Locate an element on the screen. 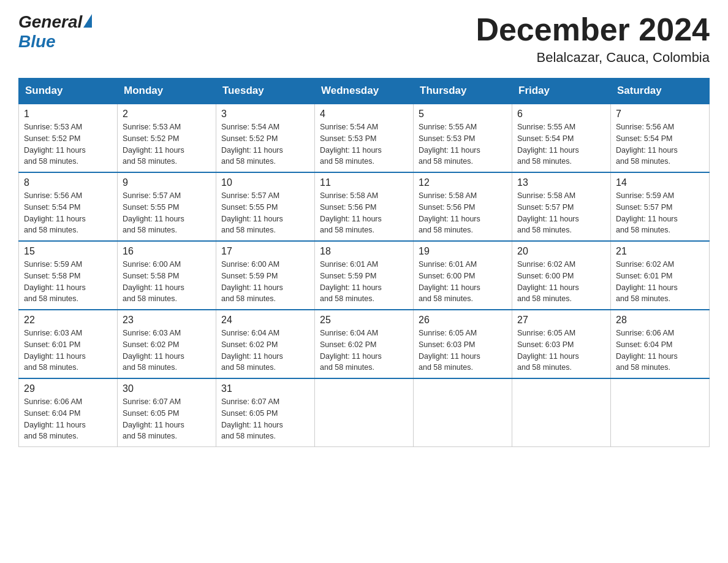 The width and height of the screenshot is (728, 563). calendar-week-row: 22Sunrise: 6:03 AMSunset: 6:01 PMDayligh… is located at coordinates (364, 344).